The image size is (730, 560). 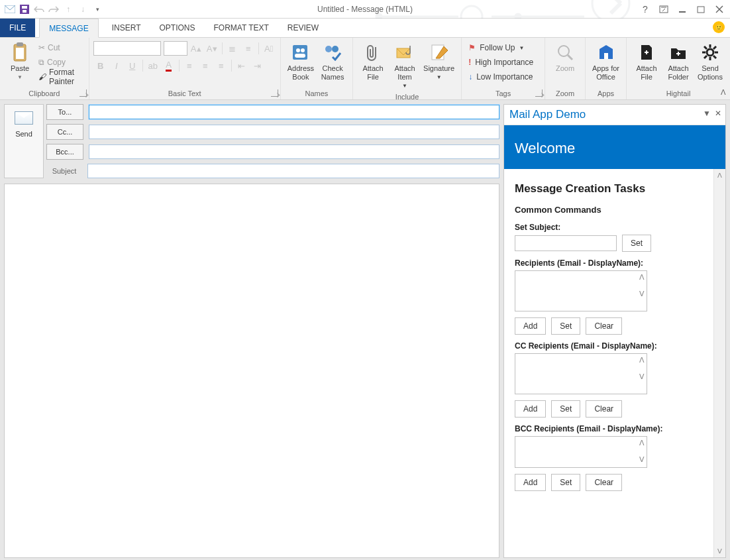 What do you see at coordinates (530, 326) in the screenshot?
I see `recipients-add-button: Add` at bounding box center [530, 326].